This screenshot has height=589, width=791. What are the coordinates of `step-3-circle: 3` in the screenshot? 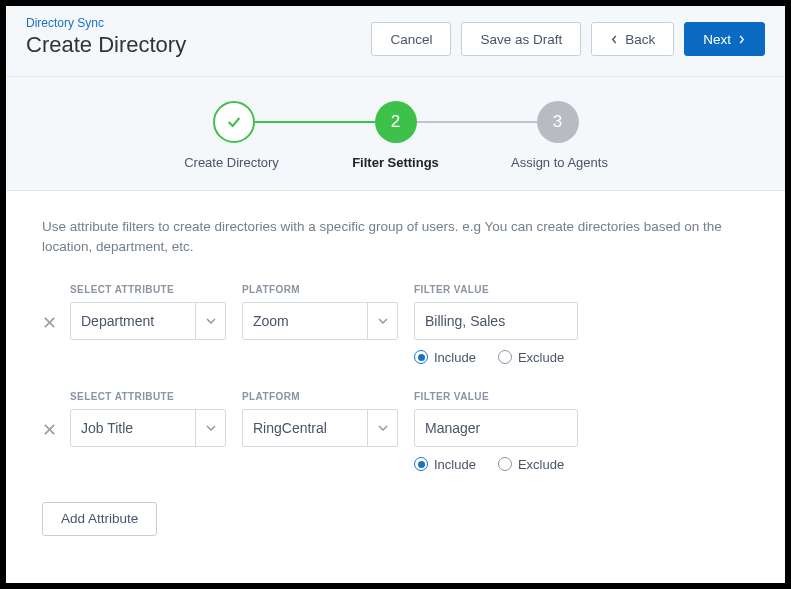 It's located at (558, 122).